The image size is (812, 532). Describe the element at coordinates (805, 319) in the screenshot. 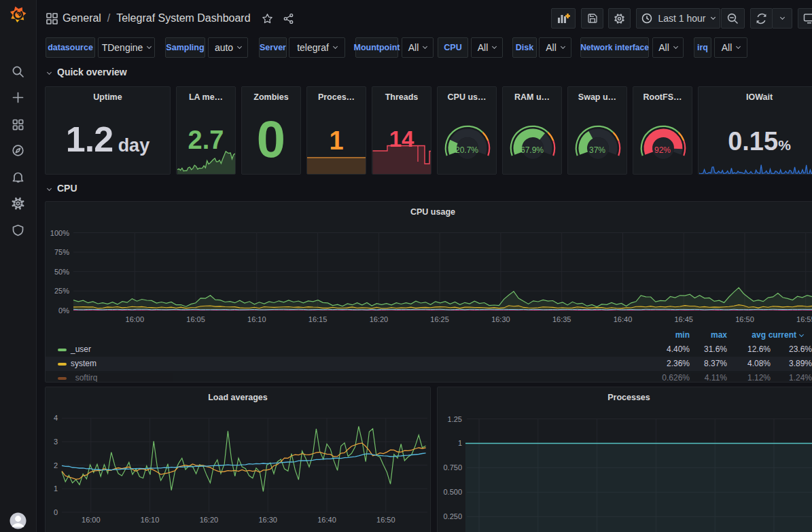

I see `svg-text: 16:55` at that location.